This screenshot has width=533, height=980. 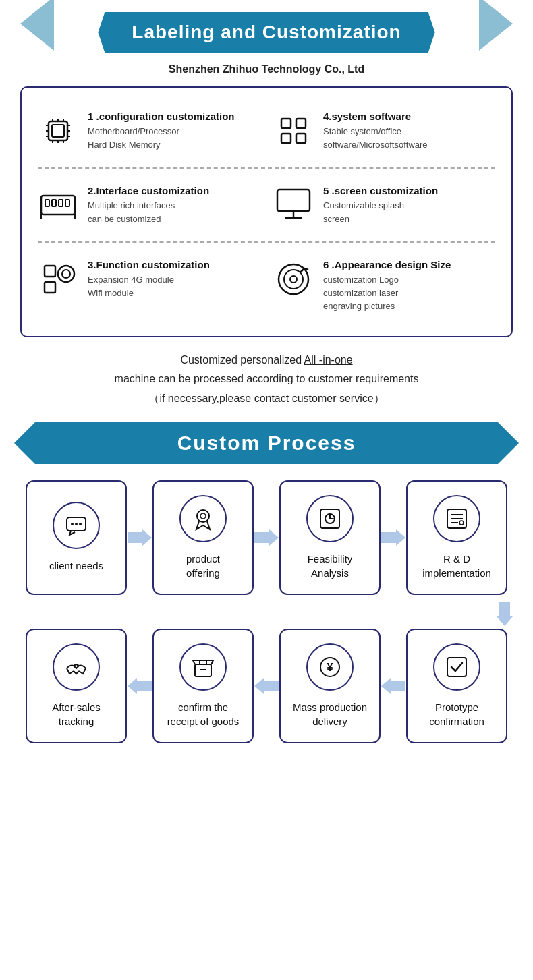 What do you see at coordinates (148, 264) in the screenshot?
I see `feature-function-title: 3.Function customization` at bounding box center [148, 264].